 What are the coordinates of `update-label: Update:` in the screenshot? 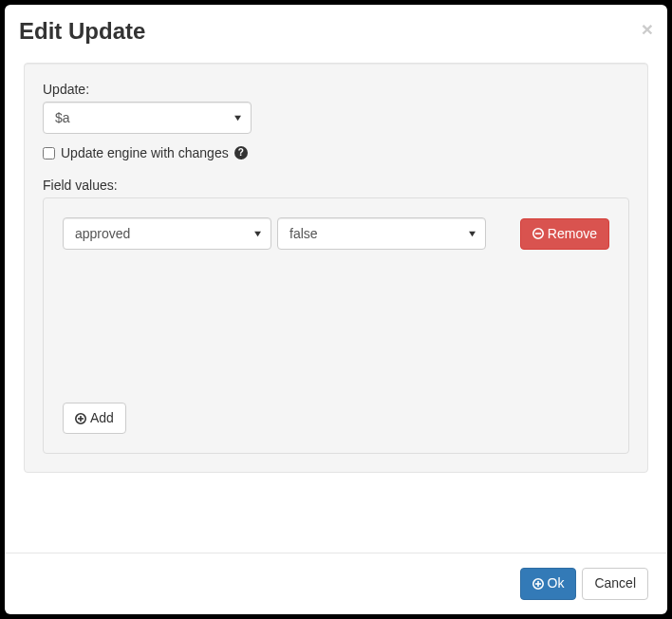 It's located at (336, 89).